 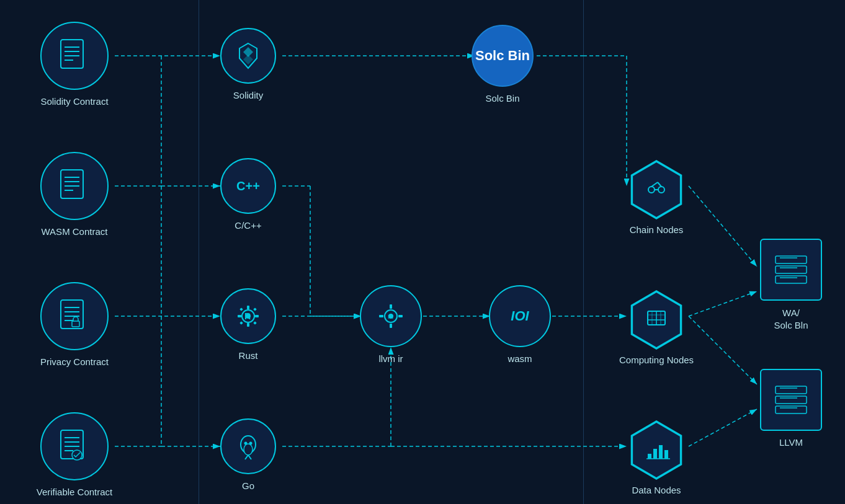 What do you see at coordinates (583, 252) in the screenshot?
I see `divider-right` at bounding box center [583, 252].